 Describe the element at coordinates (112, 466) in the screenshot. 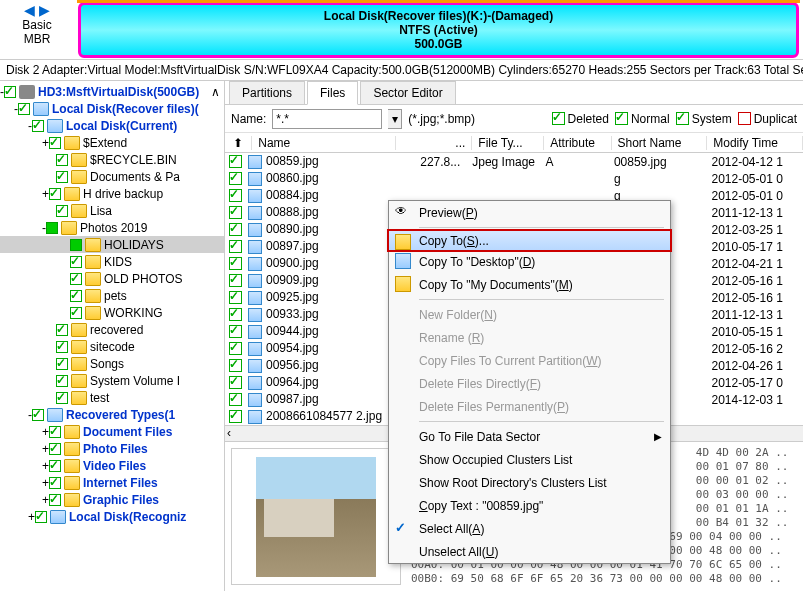

I see `tree-item: +Video Files` at that location.